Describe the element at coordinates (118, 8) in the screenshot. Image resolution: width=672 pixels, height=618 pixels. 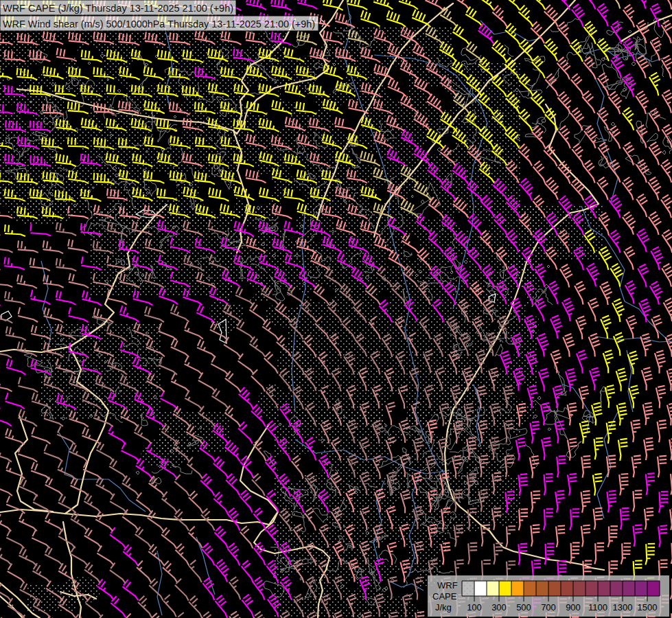
I see `svg-text:WRF CAPE (J/kg) Thursday 13-11: WRF CAPE (J/kg) Thursday 13-11-2025 21:0…` at that location.